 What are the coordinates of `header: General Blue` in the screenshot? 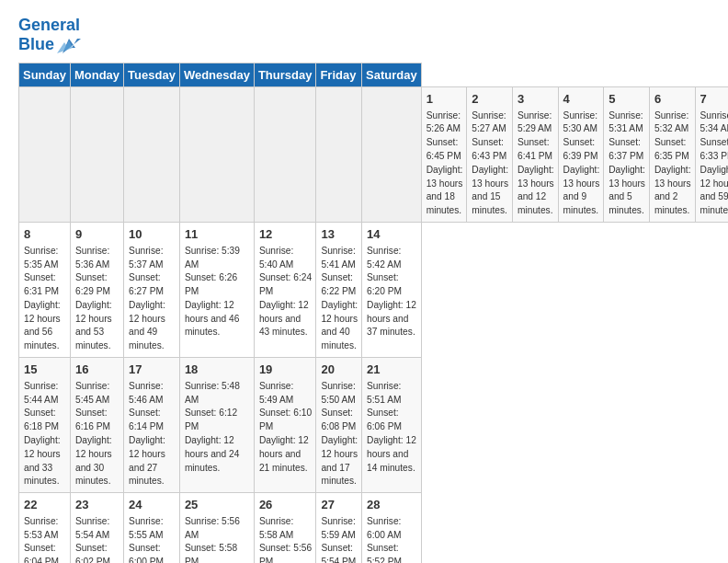 It's located at (364, 36).